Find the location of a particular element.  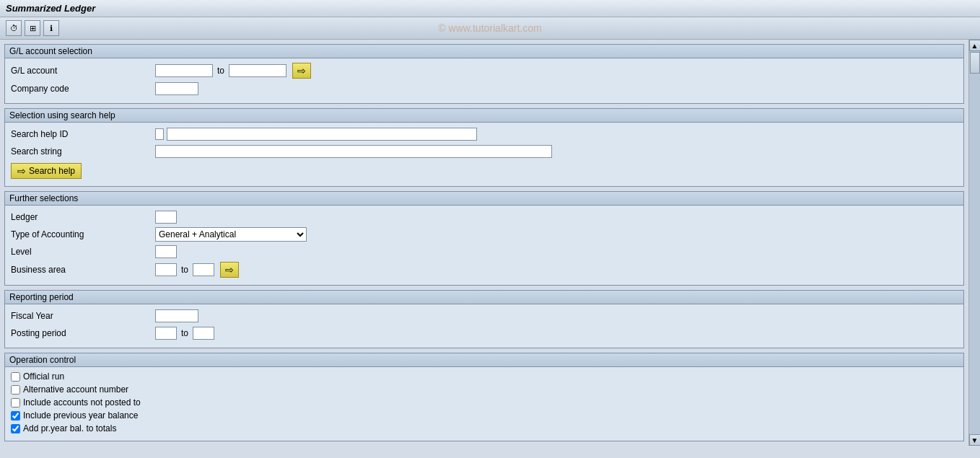

include-accounts-not-posted-row: Include accounts not posted to is located at coordinates (484, 402).